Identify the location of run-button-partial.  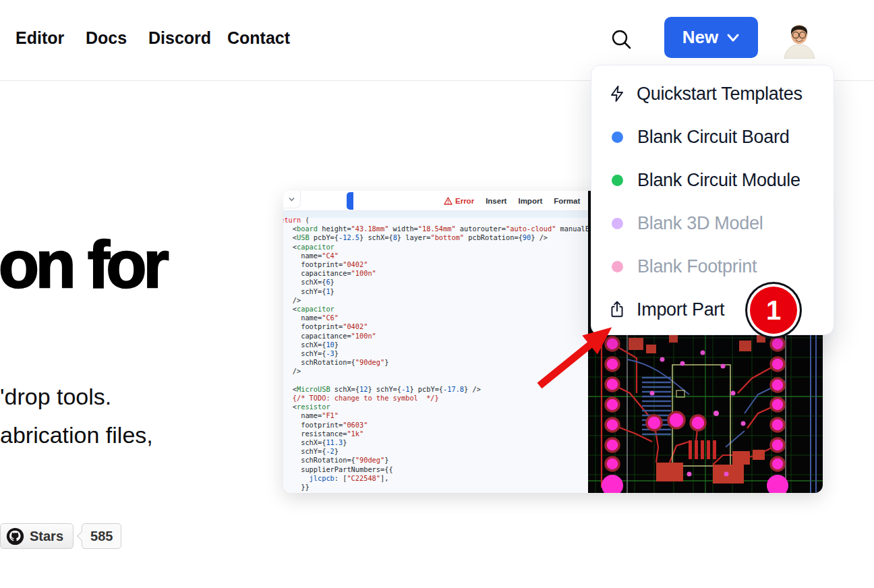
(350, 201).